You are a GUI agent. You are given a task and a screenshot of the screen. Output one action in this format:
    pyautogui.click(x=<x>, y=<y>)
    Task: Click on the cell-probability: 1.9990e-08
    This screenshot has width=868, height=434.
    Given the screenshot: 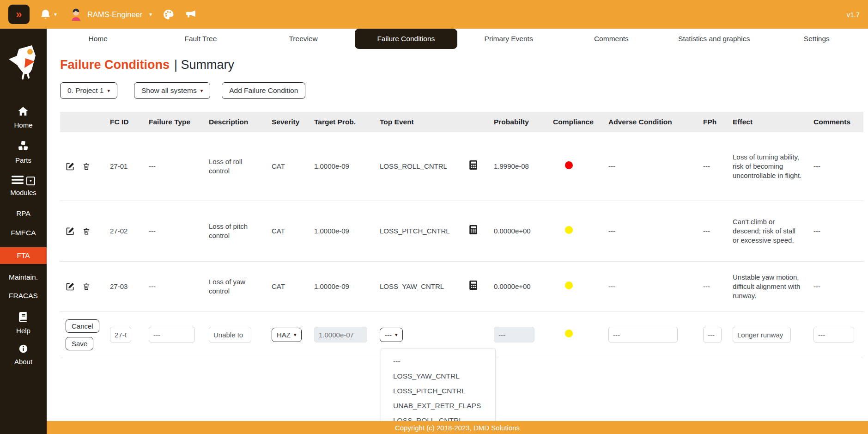 What is the action you would take?
    pyautogui.click(x=518, y=166)
    